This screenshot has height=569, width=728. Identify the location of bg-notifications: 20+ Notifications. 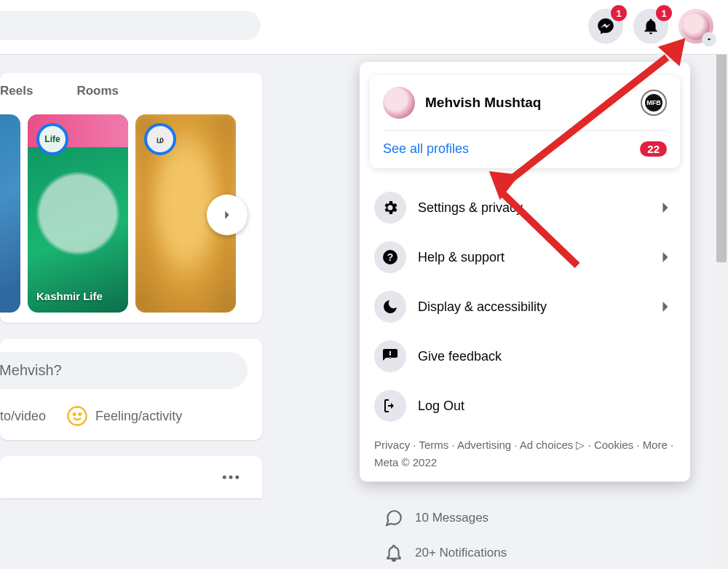
(445, 553).